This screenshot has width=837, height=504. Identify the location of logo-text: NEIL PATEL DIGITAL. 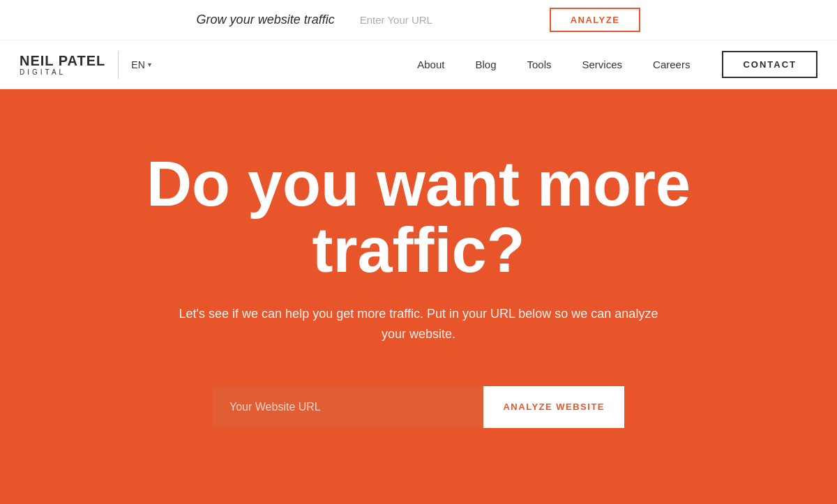
(63, 65).